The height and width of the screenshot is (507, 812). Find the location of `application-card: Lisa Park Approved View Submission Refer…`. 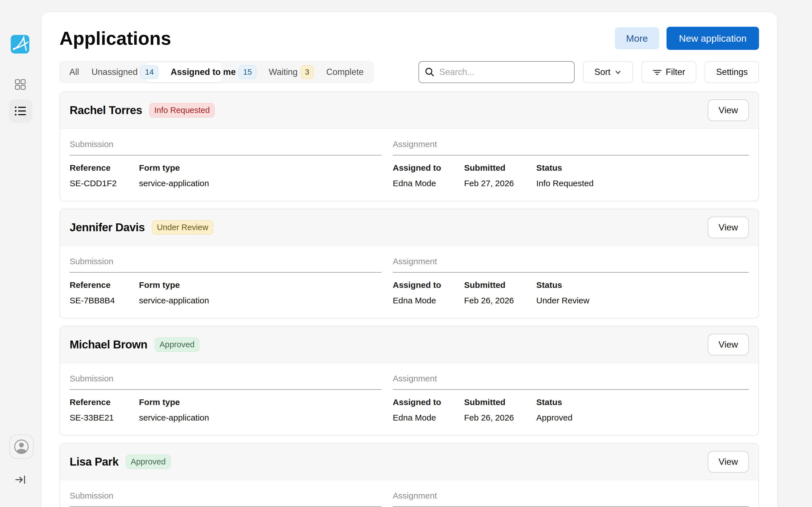

application-card: Lisa Park Approved View Submission Refer… is located at coordinates (409, 475).